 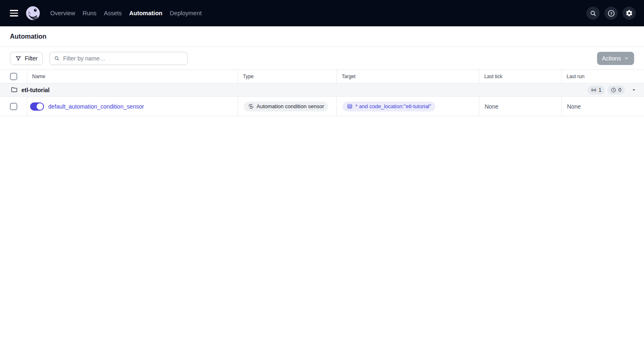 I want to click on nav-runs: Runs, so click(x=89, y=13).